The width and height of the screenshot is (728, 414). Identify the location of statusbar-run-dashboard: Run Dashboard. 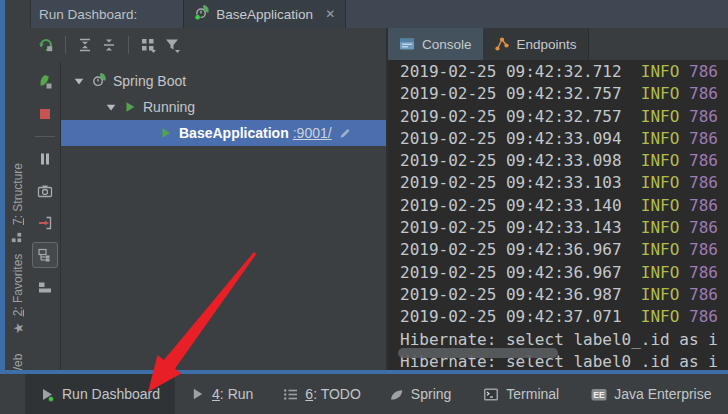
(100, 394).